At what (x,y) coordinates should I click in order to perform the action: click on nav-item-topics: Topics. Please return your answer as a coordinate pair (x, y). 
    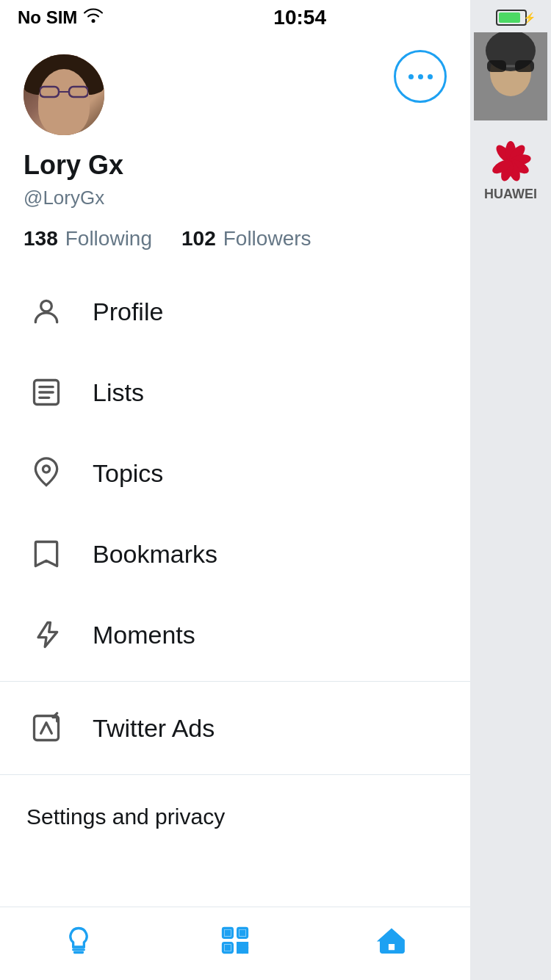
    Looking at the image, I should click on (235, 473).